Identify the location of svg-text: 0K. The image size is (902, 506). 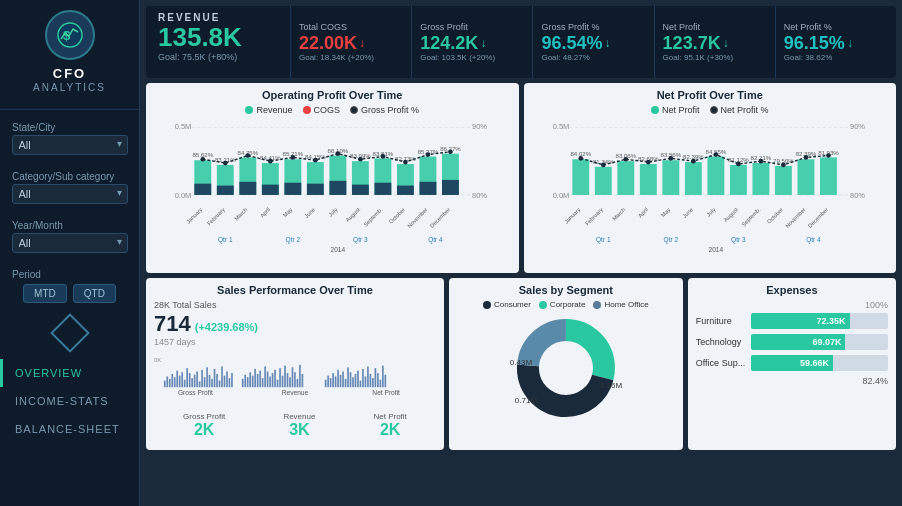
(158, 360).